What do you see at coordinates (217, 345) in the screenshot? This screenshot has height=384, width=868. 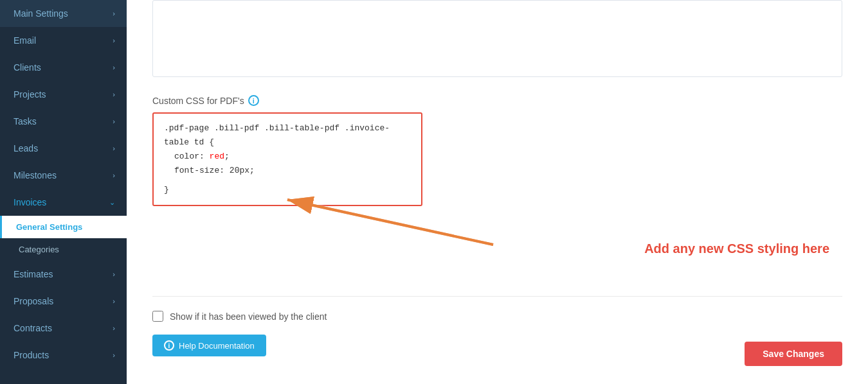 I see `help-btn-label: Help Documentation` at bounding box center [217, 345].